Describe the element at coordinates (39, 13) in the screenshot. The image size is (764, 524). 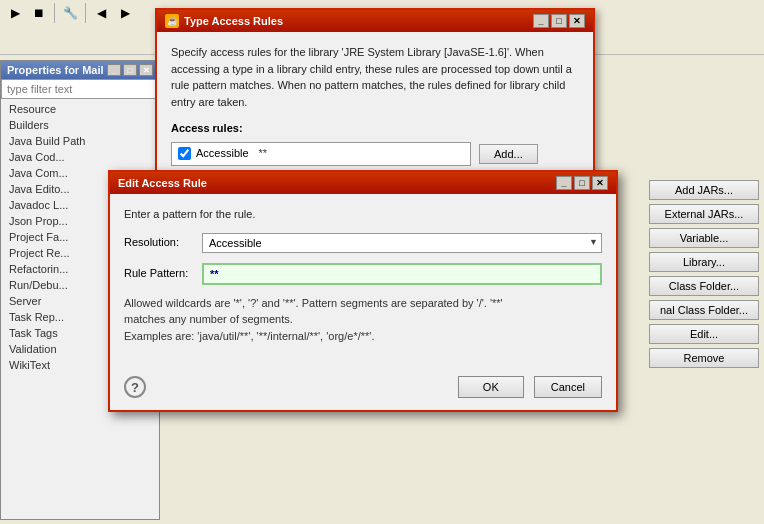
I see `toolbar-btn-stop: ⏹` at that location.